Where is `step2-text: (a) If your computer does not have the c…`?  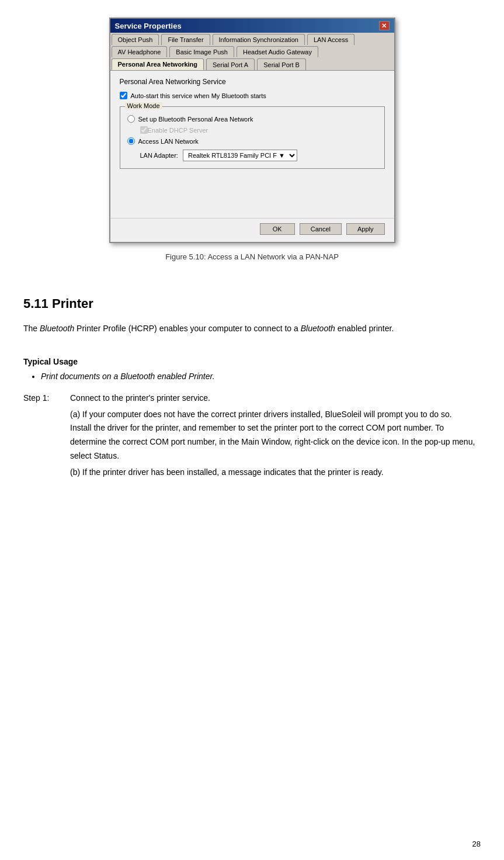 step2-text: (a) If your computer does not have the c… is located at coordinates (276, 436).